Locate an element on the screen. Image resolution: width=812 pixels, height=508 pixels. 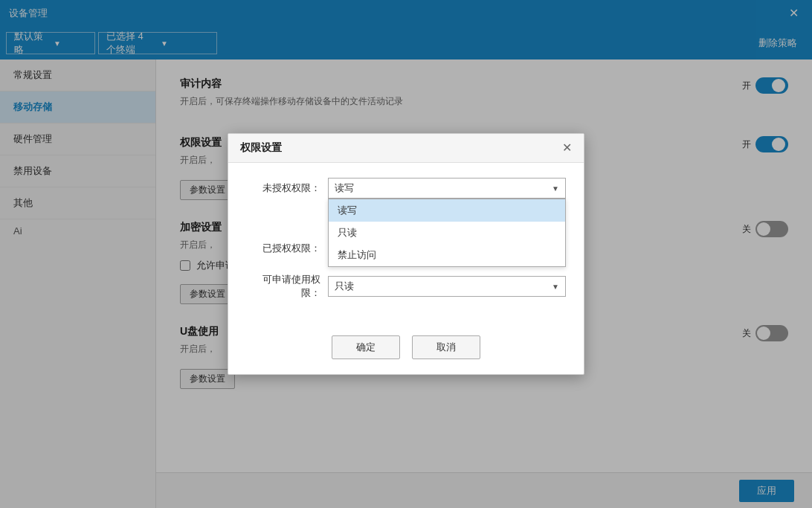
authorized-permission-label: 已授权权限： is located at coordinates (283, 248).